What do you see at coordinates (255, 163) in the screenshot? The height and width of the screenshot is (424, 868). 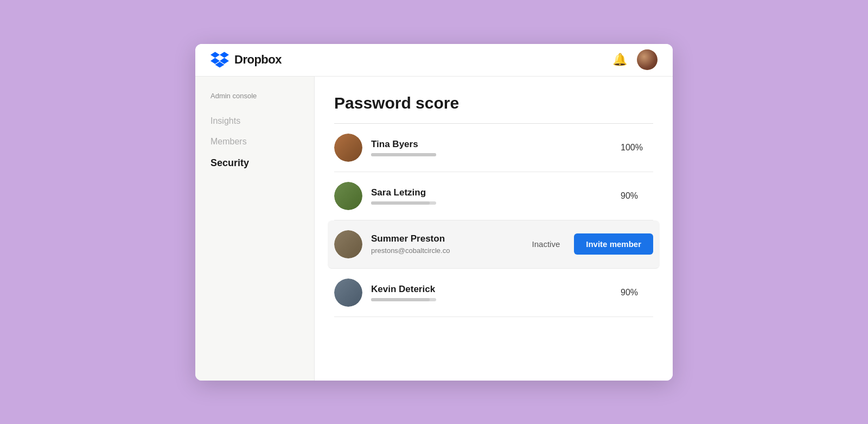 I see `sidebar-item-security: Security` at bounding box center [255, 163].